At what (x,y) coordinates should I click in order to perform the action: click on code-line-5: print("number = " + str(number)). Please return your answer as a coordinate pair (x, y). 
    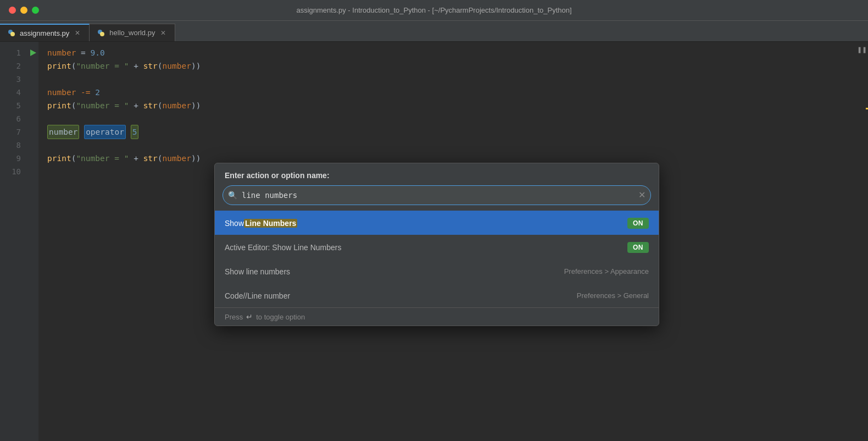
    Looking at the image, I should click on (449, 106).